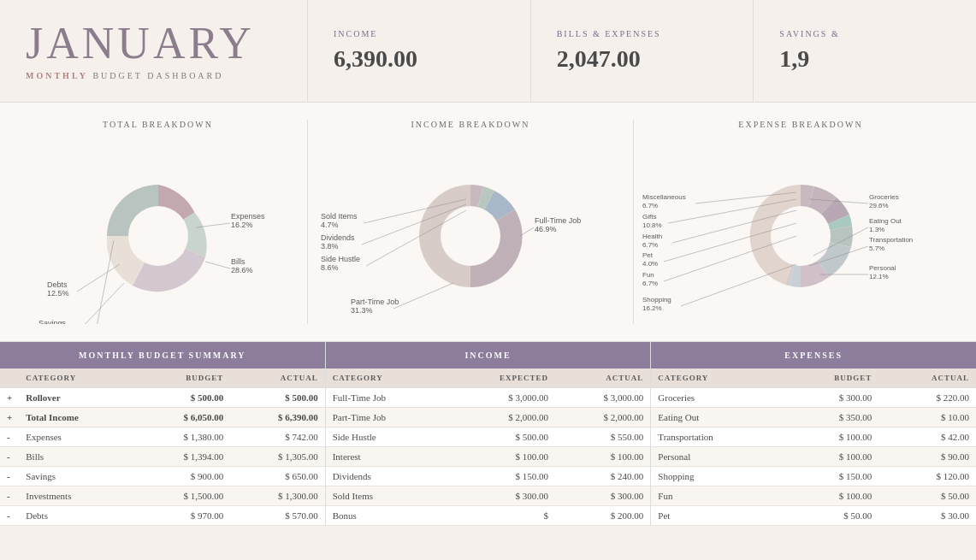 The height and width of the screenshot is (560, 976). I want to click on row-actual: $ 42.00, so click(927, 438).